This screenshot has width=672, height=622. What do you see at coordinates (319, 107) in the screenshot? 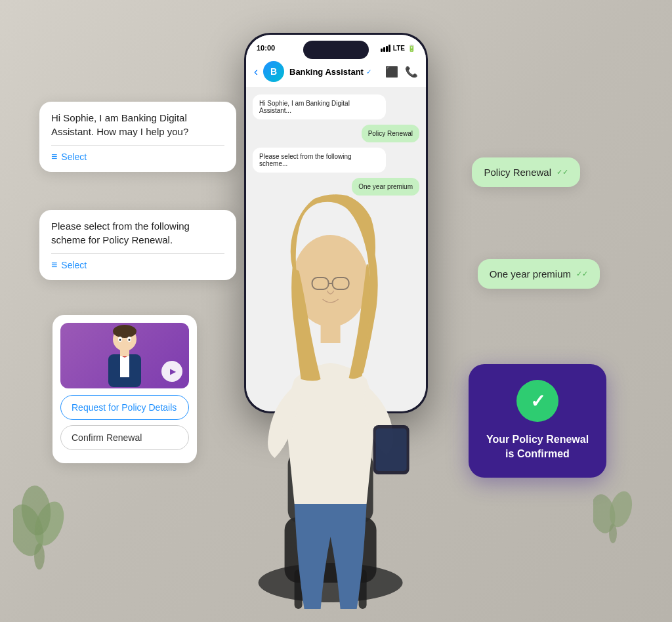
I see `phone-bot-bubble-1: Hi Sophie, I am Banking Digital Assistan…` at bounding box center [319, 107].